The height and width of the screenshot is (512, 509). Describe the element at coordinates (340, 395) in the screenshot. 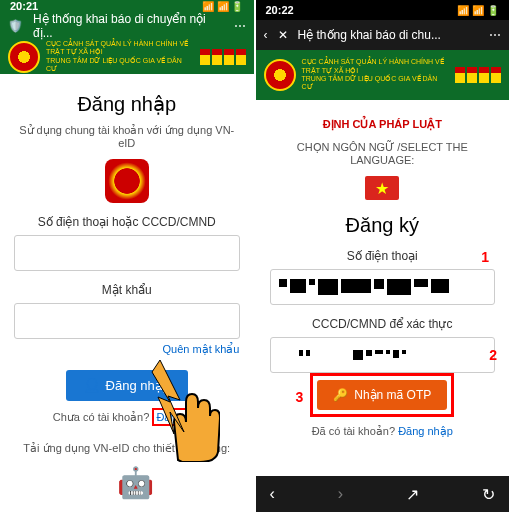

I see `key-icon: 🔑` at that location.